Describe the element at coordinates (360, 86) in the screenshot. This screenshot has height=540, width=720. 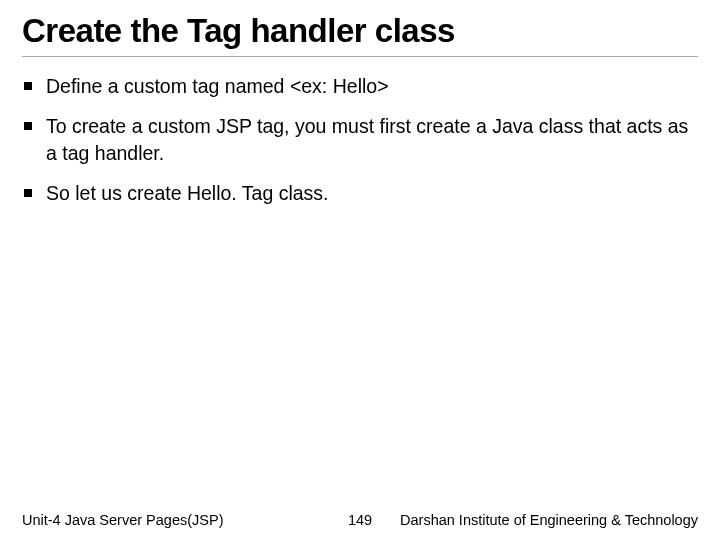
I see `bullet-item: Define a custom tag named <ex: Hello>` at that location.